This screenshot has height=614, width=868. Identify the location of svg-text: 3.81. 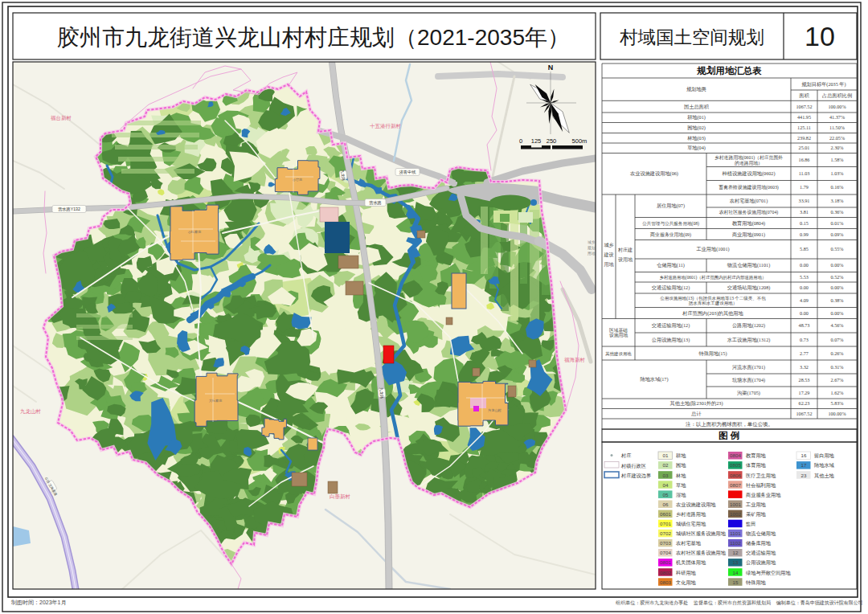
(804, 212).